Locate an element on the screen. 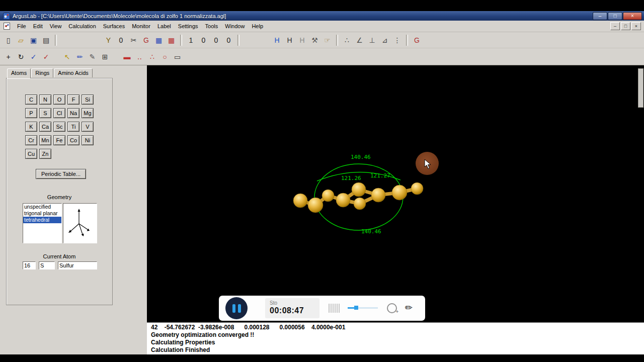 This screenshot has width=644, height=362. element-button-ni: Ni is located at coordinates (88, 140).